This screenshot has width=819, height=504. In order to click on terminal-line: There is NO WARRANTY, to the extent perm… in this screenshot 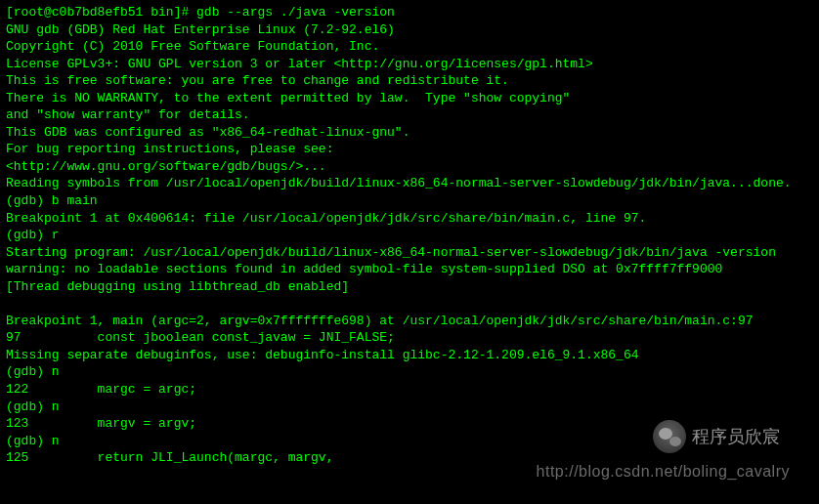, I will do `click(410, 99)`.